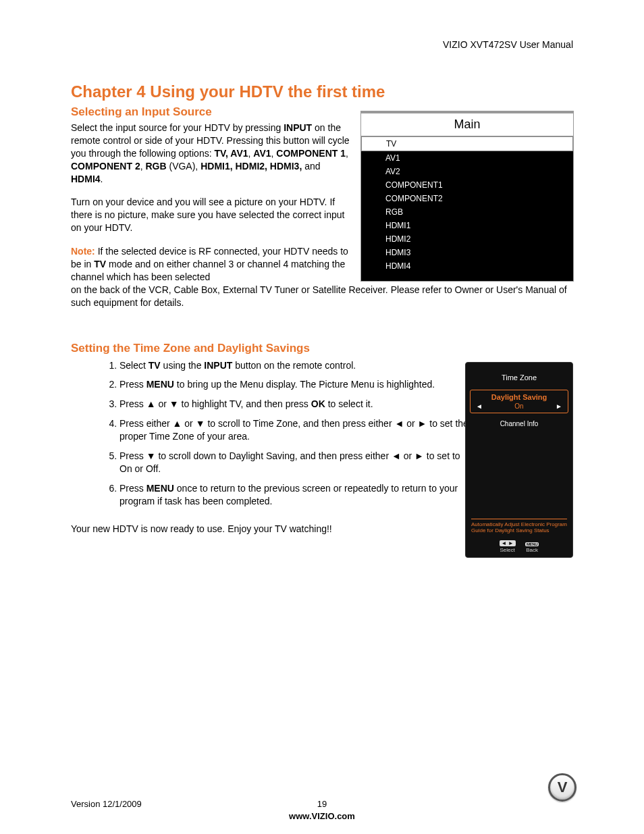  Describe the element at coordinates (467, 172) in the screenshot. I see `main-menu-item: AV2` at that location.